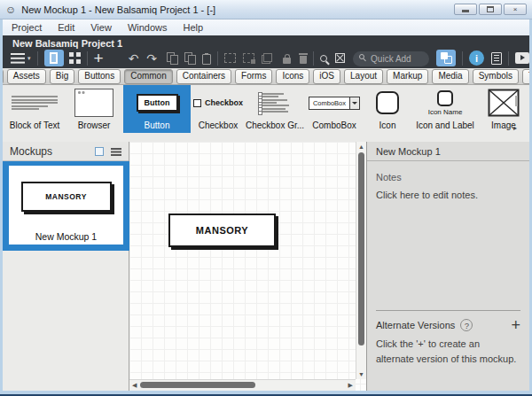 The height and width of the screenshot is (396, 532). What do you see at coordinates (66, 27) in the screenshot?
I see `menu-edit: Edit` at bounding box center [66, 27].